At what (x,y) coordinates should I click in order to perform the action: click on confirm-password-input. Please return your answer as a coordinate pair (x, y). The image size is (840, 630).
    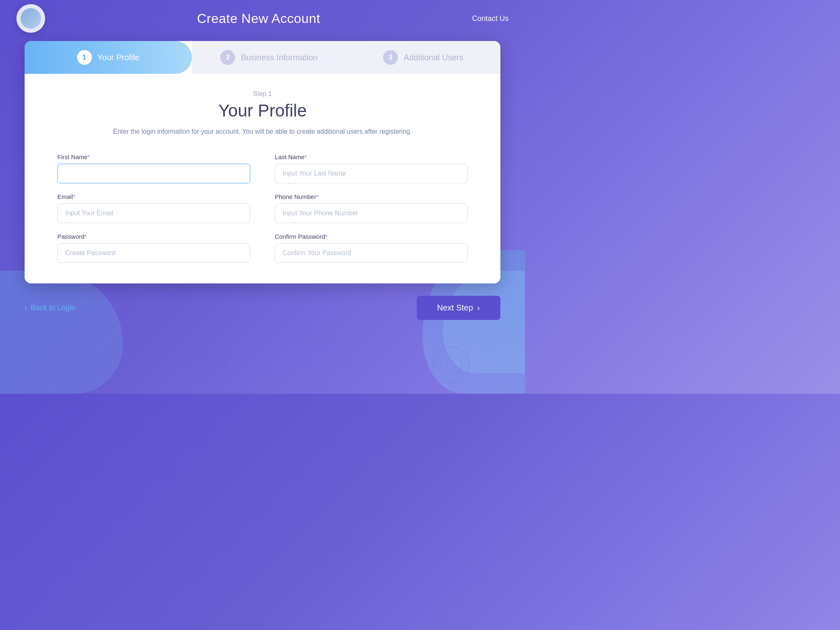
    Looking at the image, I should click on (371, 253).